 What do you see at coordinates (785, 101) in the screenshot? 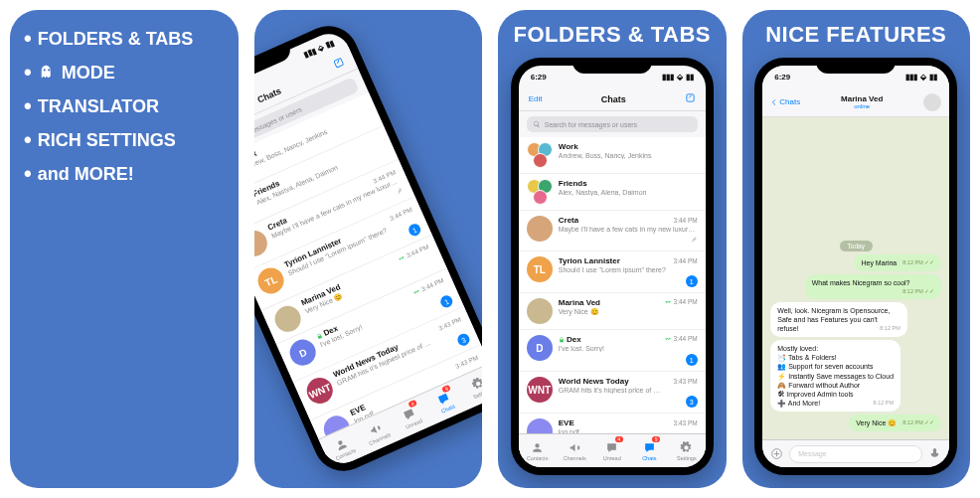
I see `back-button: Chats` at bounding box center [785, 101].